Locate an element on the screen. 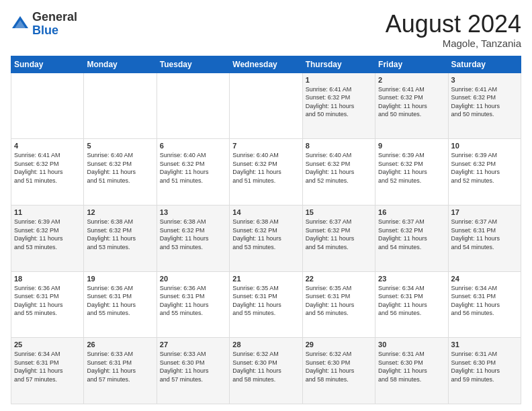  calendar-cell: 1Sunrise: 6:41 AM Sunset: 6:32 PM Daylig… is located at coordinates (339, 106).